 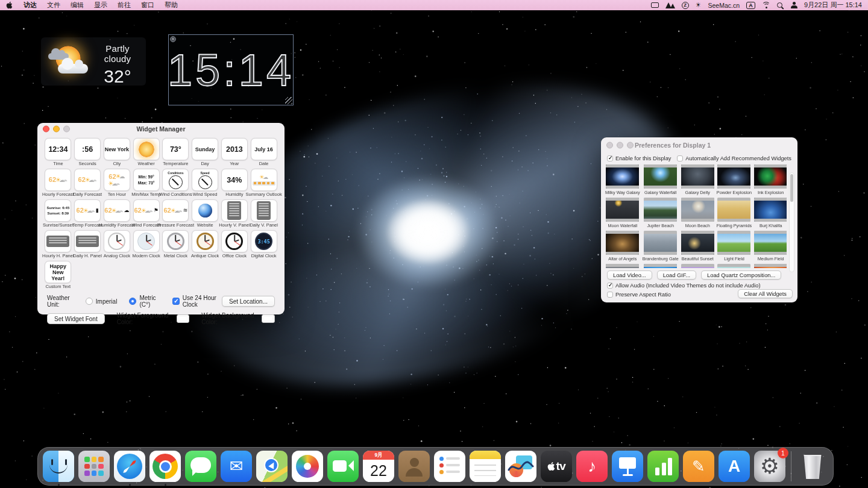 What do you see at coordinates (414, 466) in the screenshot?
I see `dock-contacts-icon` at bounding box center [414, 466].